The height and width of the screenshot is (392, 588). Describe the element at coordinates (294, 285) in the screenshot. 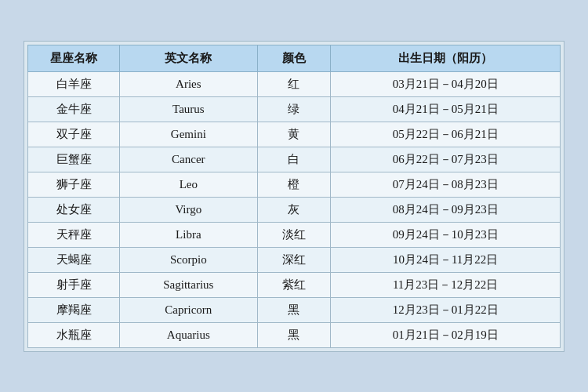

I see `cell-color: 紫红` at that location.